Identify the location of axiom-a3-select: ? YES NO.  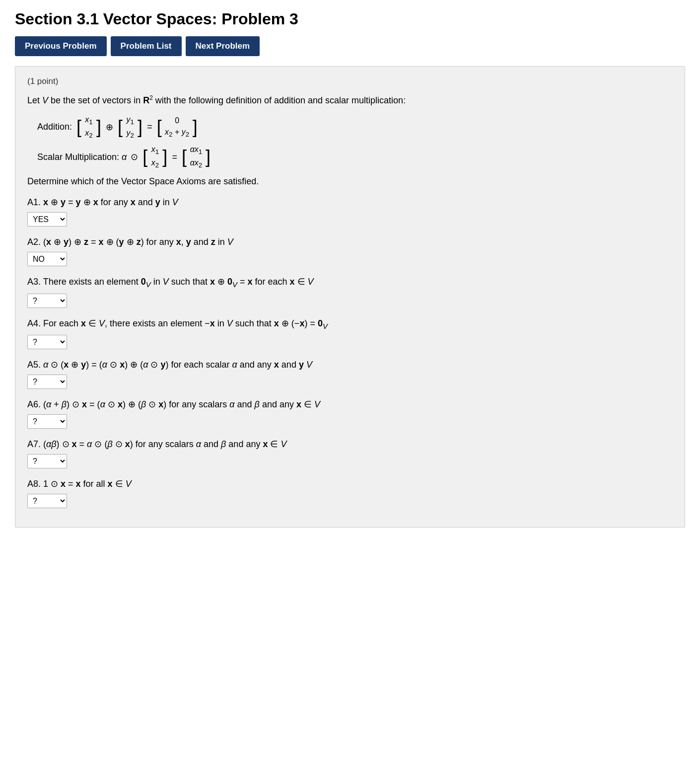
(47, 301).